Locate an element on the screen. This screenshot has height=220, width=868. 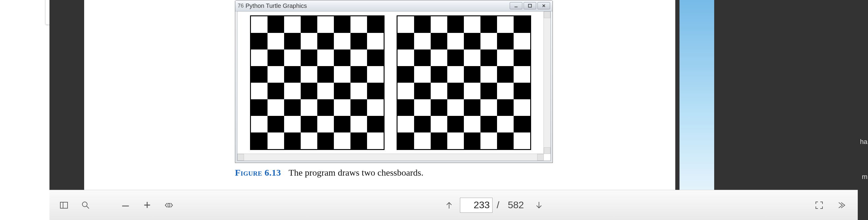
horizontal-scrollbar is located at coordinates (391, 157).